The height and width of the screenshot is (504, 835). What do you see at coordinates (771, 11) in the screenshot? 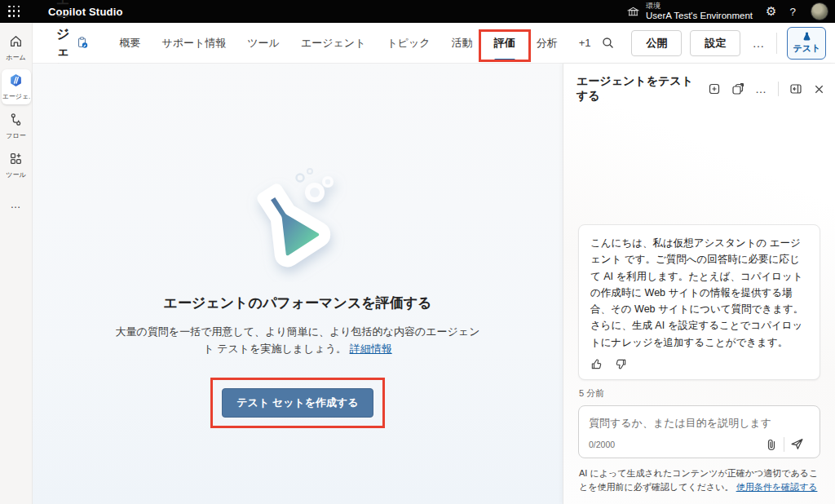
I see `settings-gear-icon: ⚙` at bounding box center [771, 11].